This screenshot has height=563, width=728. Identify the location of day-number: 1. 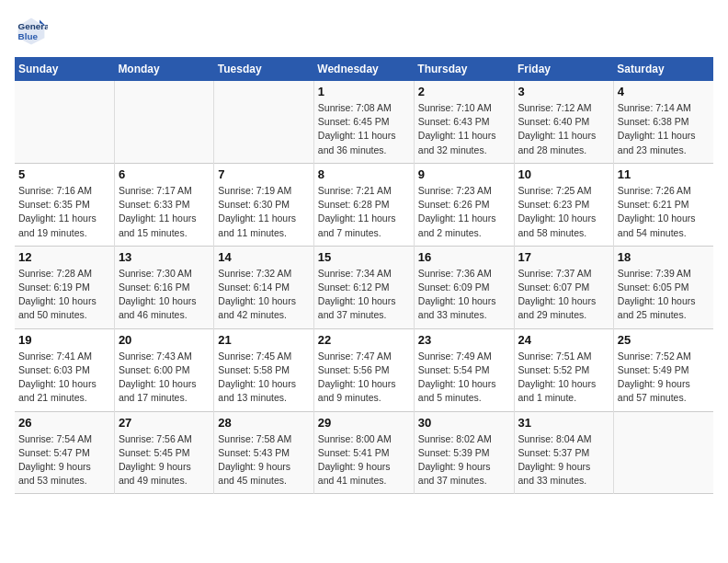
(364, 92).